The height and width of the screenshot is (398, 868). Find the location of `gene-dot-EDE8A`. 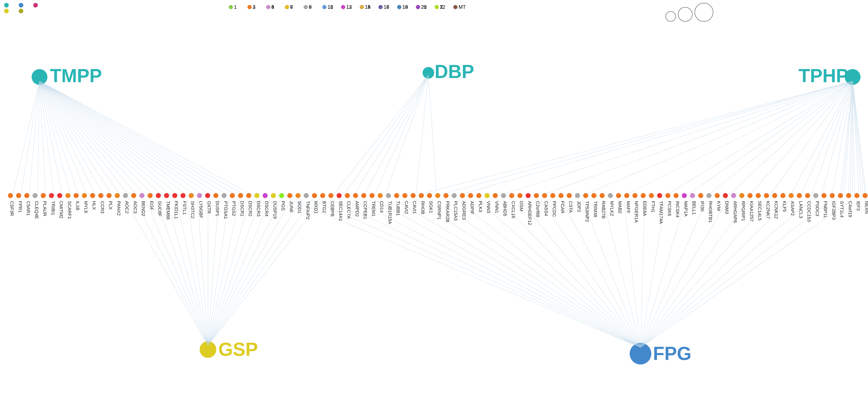

gene-dot-EDE8A is located at coordinates (643, 195).